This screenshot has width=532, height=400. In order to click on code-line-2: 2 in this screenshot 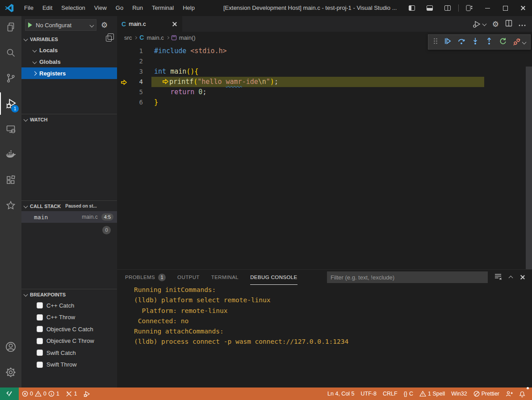, I will do `click(322, 62)`.